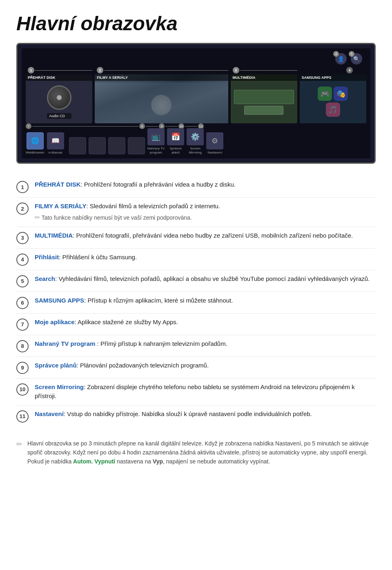  Describe the element at coordinates (47, 257) in the screenshot. I see `key-4: Přihlásit` at that location.